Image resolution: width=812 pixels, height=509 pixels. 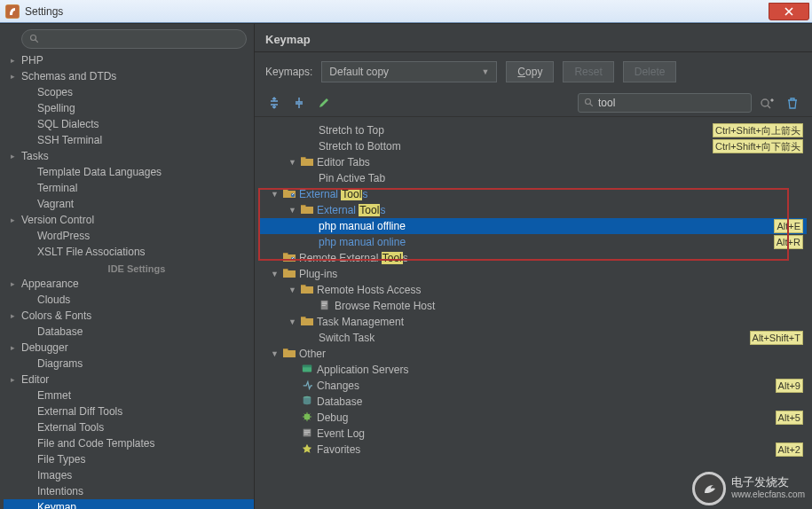 What do you see at coordinates (137, 268) in the screenshot?
I see `ide-settings-separator: IDE Settings` at bounding box center [137, 268].